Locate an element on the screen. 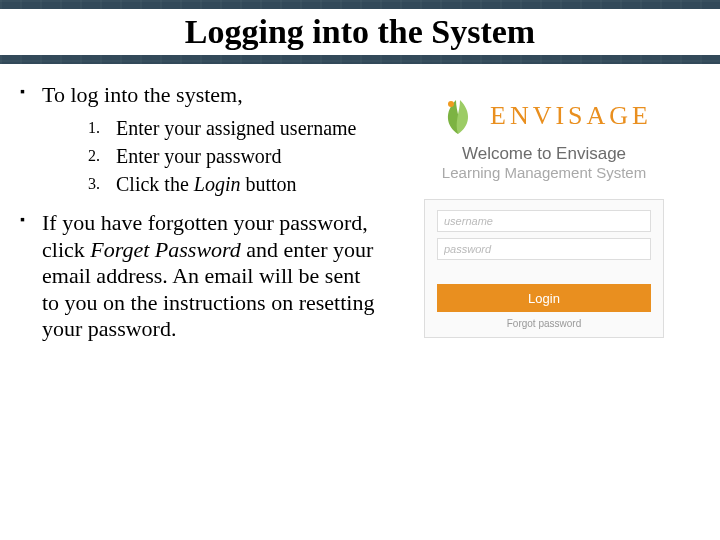  username-input is located at coordinates (544, 221).